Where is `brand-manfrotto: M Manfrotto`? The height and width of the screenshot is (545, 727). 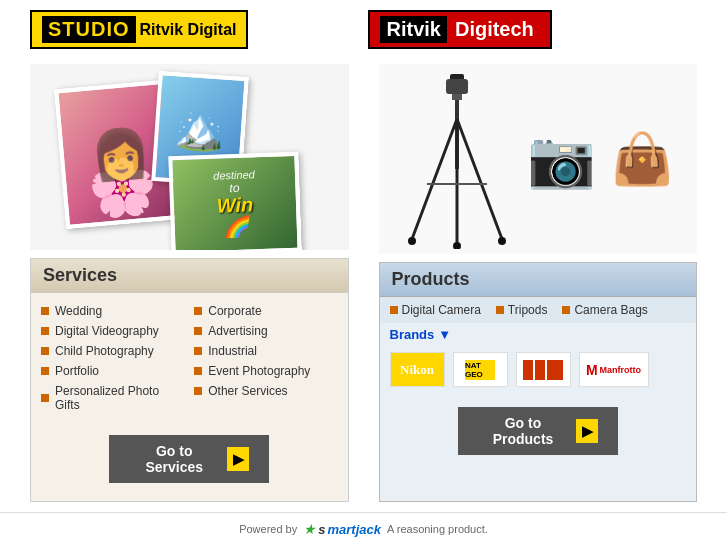 brand-manfrotto: M Manfrotto is located at coordinates (614, 370).